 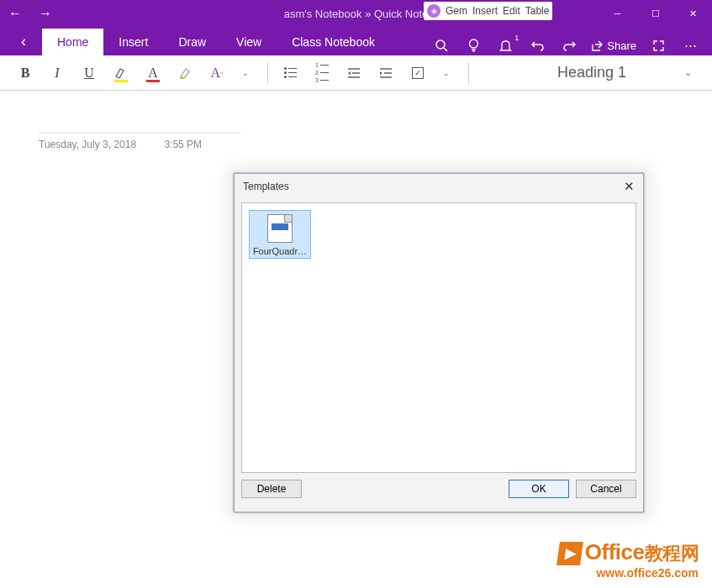 What do you see at coordinates (356, 41) in the screenshot?
I see `ribbon-tabs: ‹ Home Insert Draw View Class Notebook 1` at bounding box center [356, 41].